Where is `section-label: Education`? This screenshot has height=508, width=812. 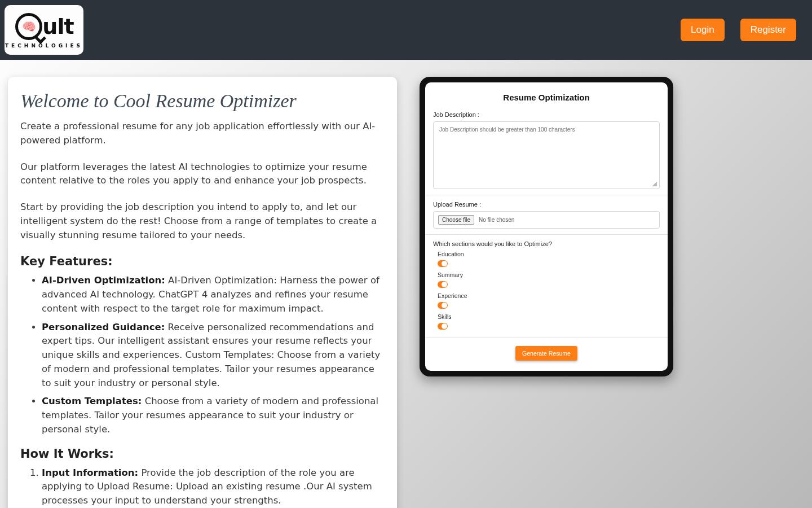
section-label: Education is located at coordinates (549, 254).